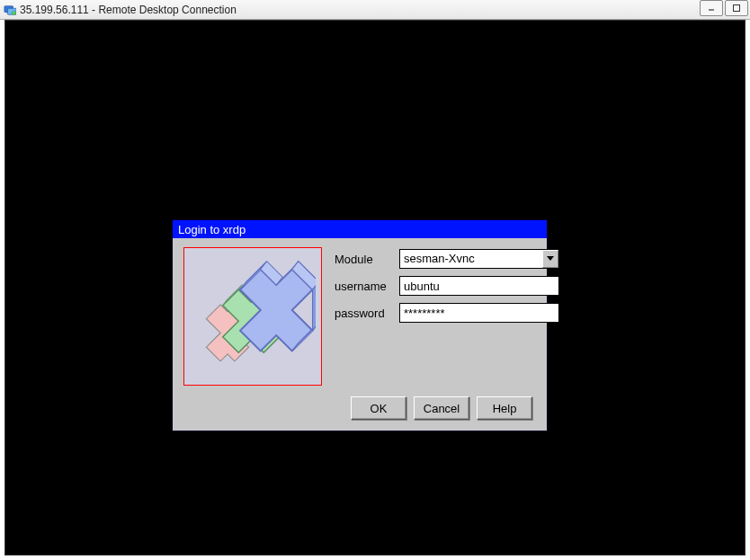  I want to click on help-button: Help, so click(504, 408).